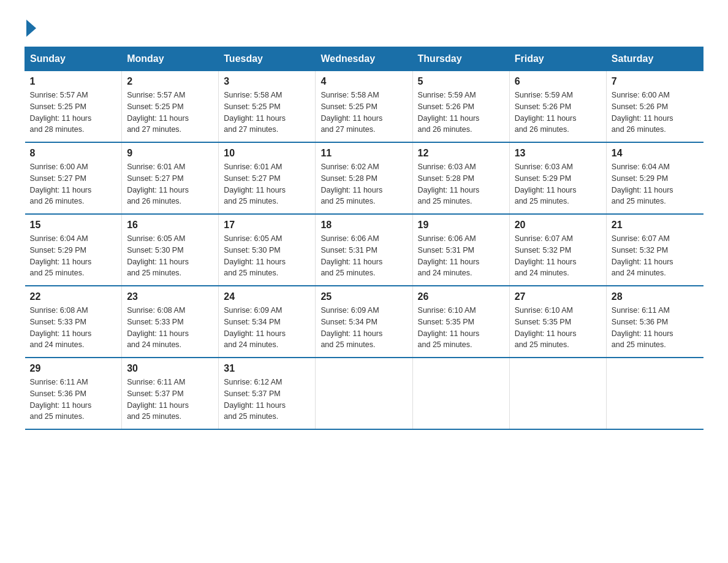  What do you see at coordinates (558, 82) in the screenshot?
I see `day-number: 6` at bounding box center [558, 82].